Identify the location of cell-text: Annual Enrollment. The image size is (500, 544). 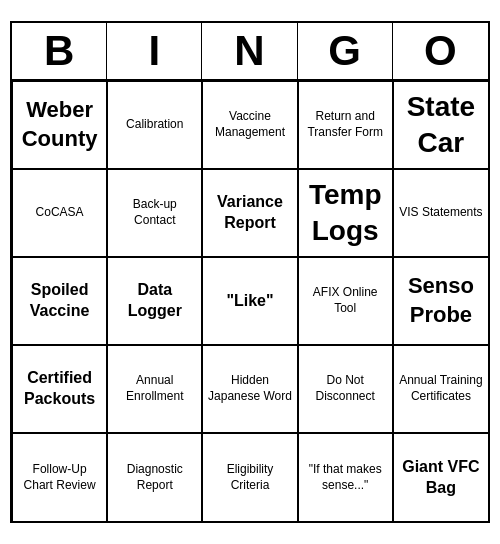
(154, 388).